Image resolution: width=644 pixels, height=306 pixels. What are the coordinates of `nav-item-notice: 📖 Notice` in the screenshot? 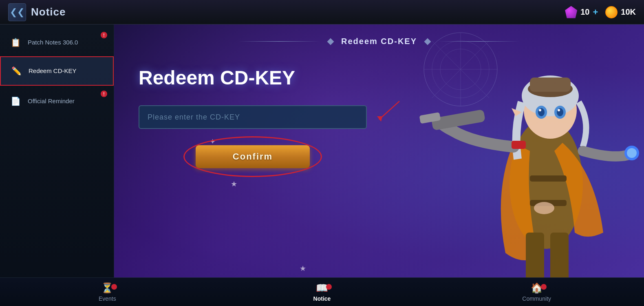 It's located at (322, 292).